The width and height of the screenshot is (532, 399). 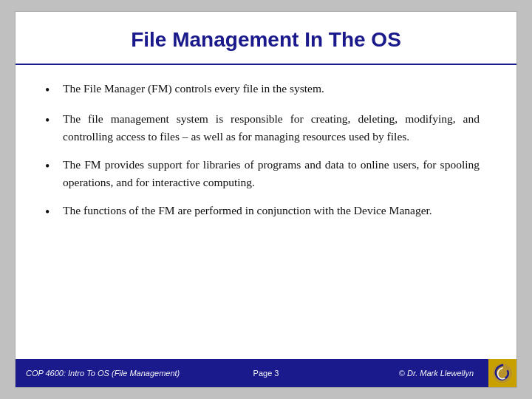 I want to click on bullet-text-2: The file management system is responsibl…, so click(x=271, y=128).